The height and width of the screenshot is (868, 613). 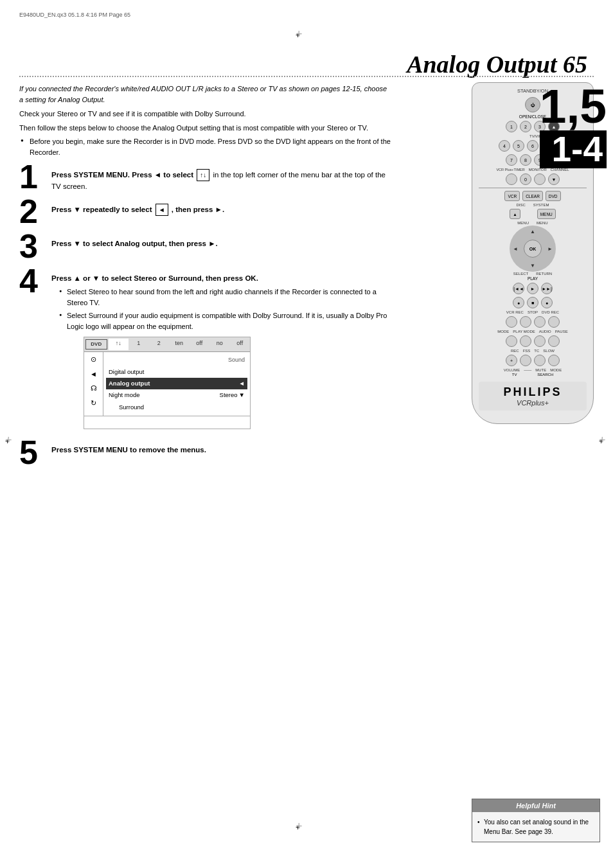 I want to click on remote-row-0: 0 ▼, so click(x=533, y=179).